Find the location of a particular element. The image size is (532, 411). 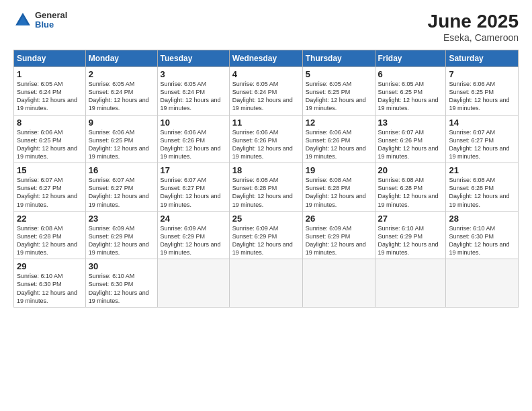

calendar-header: SundayMondayTuesdayWednesdayThursdayFrid… is located at coordinates (266, 59).